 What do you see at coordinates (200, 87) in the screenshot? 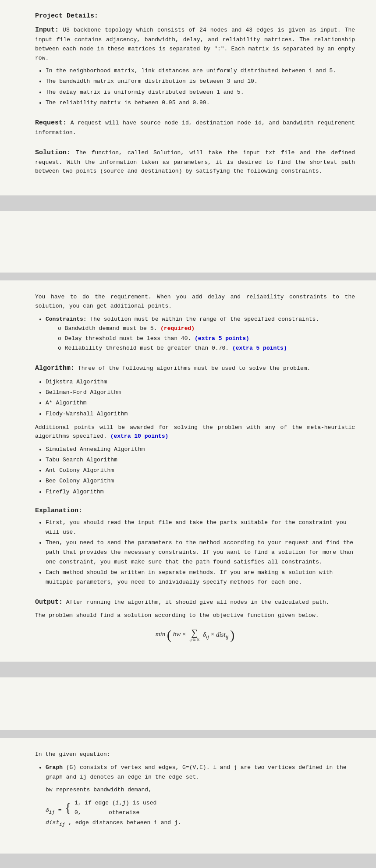
I see `input-bullets: In the neighborhood matrix, link distanc…` at bounding box center [200, 87].